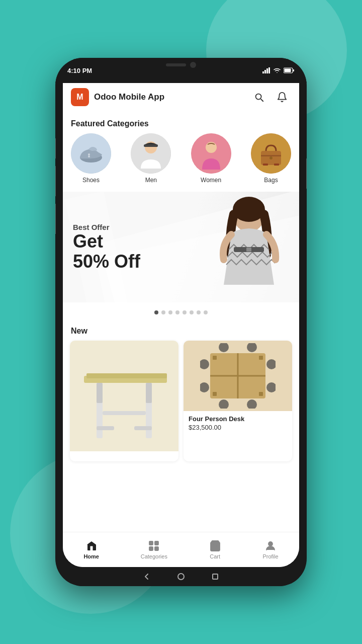 The width and height of the screenshot is (362, 644). Describe the element at coordinates (238, 401) in the screenshot. I see `product-four-person-desk: Four Person Desk $23,500.00` at that location.